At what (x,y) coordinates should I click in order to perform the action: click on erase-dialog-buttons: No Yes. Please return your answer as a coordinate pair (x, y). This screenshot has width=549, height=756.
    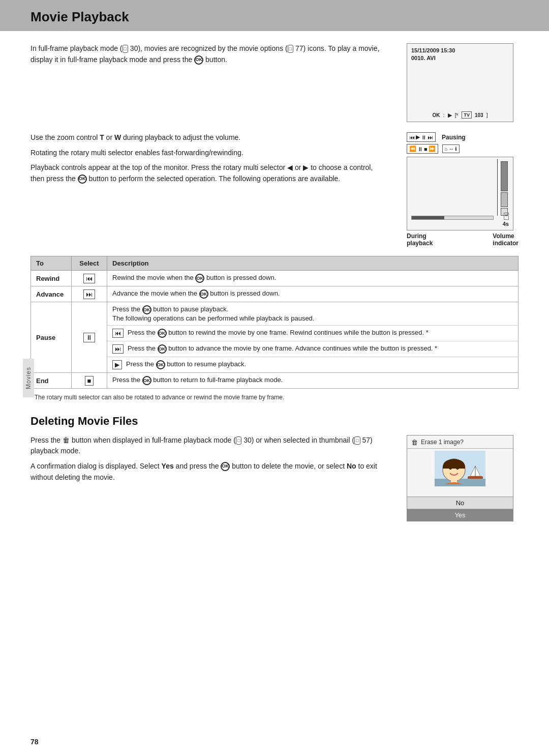
    Looking at the image, I should click on (460, 509).